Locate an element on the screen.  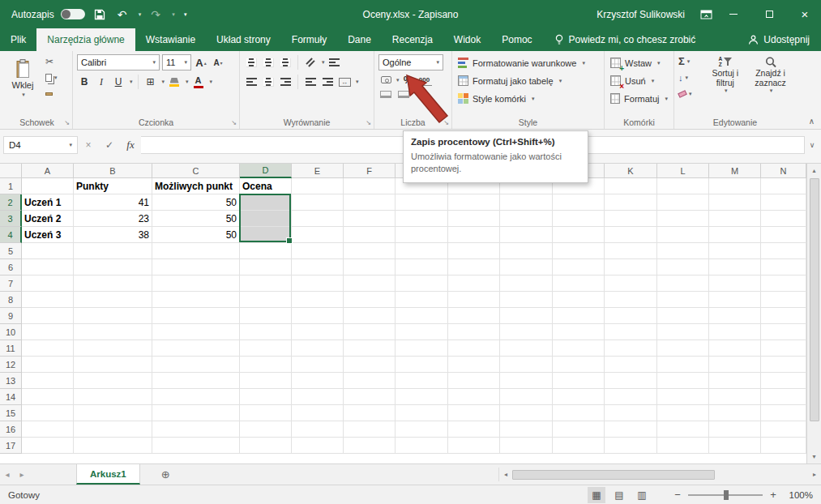
autosum-caret: ▾ is located at coordinates (689, 62).